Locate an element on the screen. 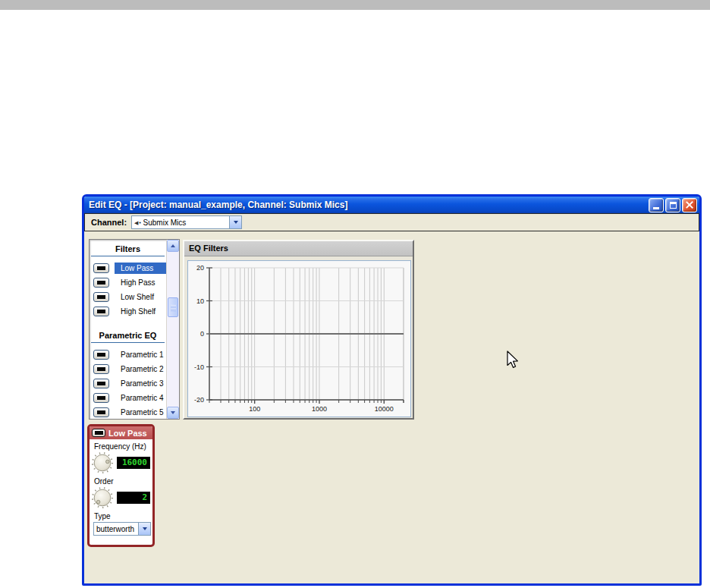 The width and height of the screenshot is (710, 588). filter-item-parametric-5: Parametric 5 is located at coordinates (127, 412).